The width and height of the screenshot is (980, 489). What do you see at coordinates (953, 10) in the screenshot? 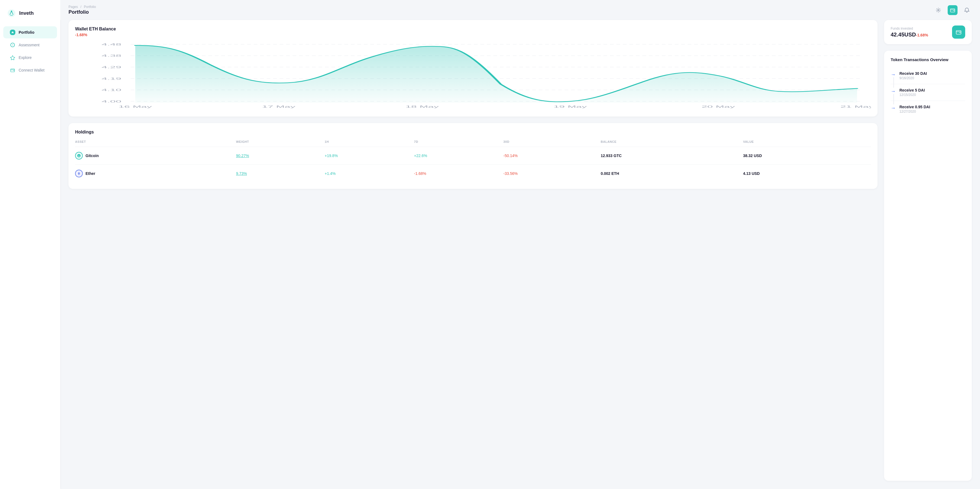
I see `wallet-button` at bounding box center [953, 10].